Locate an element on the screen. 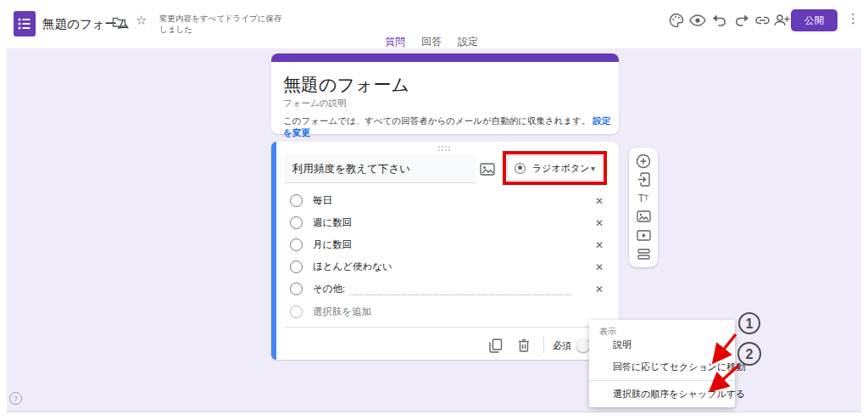 This screenshot has height=420, width=868. option-row: ほとんど使わない ✕ is located at coordinates (444, 266).